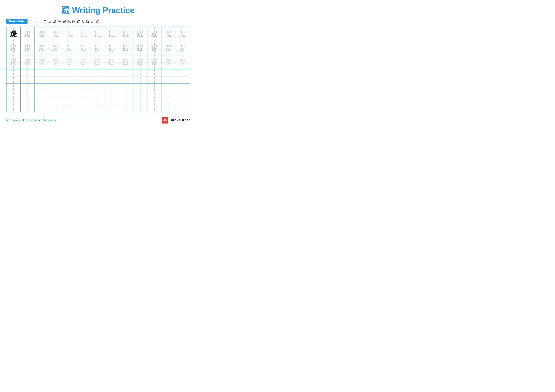 The image size is (555, 392). What do you see at coordinates (154, 91) in the screenshot?
I see `cell-r5-c11` at bounding box center [154, 91].